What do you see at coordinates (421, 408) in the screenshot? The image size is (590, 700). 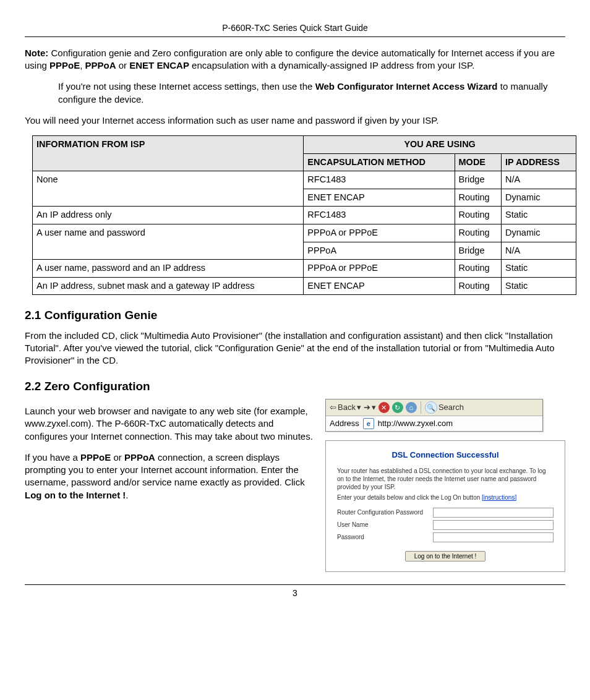 I see `toolbar-separator` at bounding box center [421, 408].